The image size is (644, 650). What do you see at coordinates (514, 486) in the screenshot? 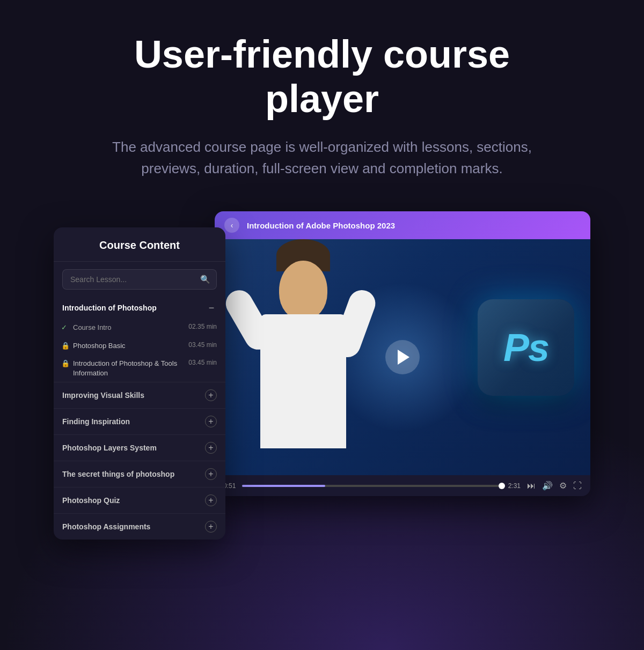
I see `total-time: 2:31` at bounding box center [514, 486].